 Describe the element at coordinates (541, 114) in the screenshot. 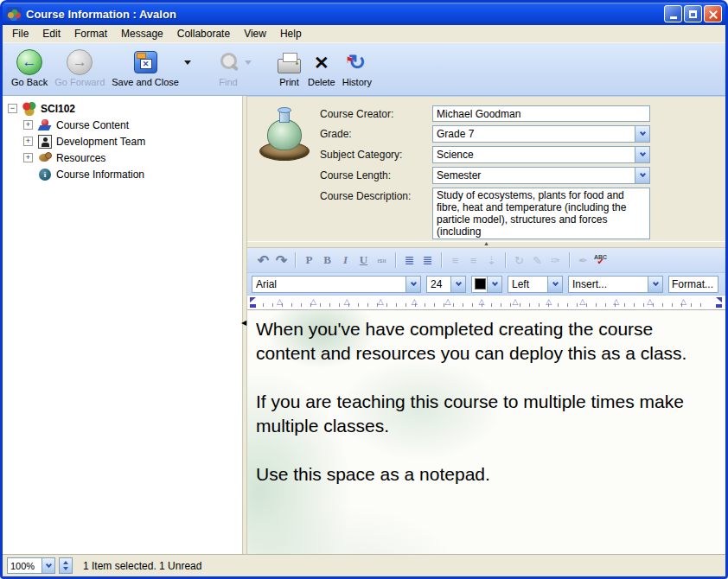

I see `creator-input` at that location.